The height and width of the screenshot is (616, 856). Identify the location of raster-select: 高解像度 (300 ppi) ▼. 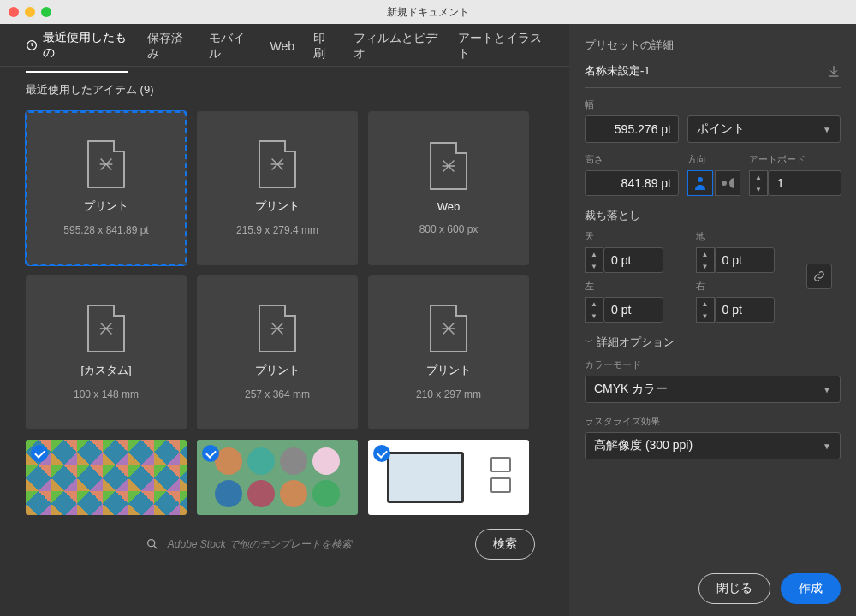
(712, 446).